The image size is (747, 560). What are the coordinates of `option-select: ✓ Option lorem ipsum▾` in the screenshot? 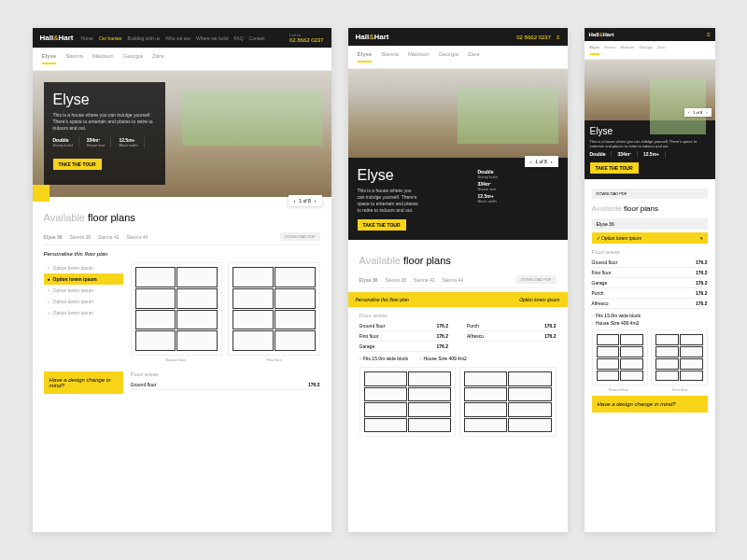 It's located at (650, 238).